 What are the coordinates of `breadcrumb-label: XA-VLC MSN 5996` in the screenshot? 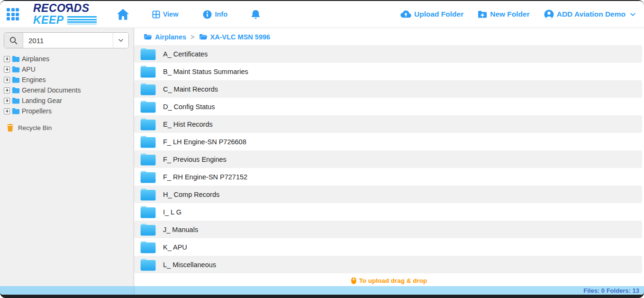 It's located at (241, 37).